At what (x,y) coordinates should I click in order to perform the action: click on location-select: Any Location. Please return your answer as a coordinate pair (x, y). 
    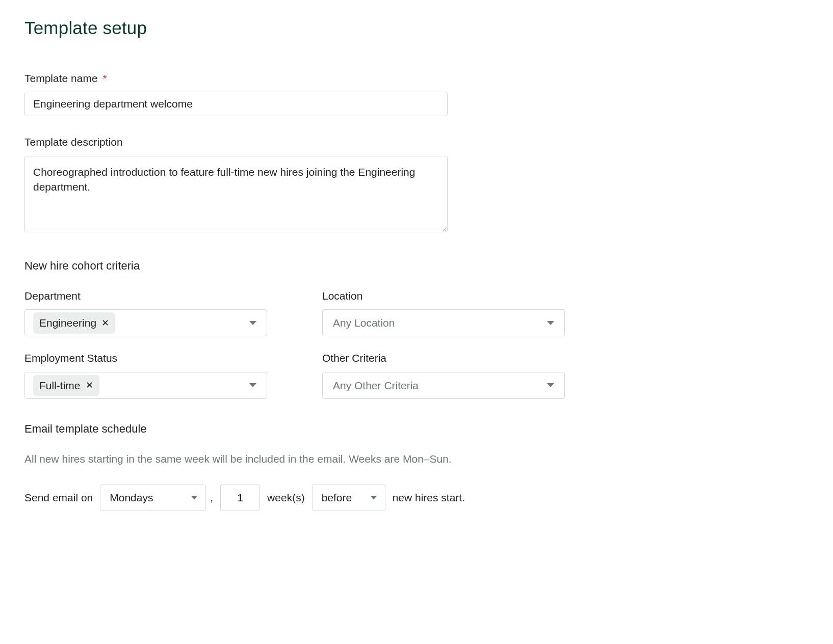
    Looking at the image, I should click on (444, 323).